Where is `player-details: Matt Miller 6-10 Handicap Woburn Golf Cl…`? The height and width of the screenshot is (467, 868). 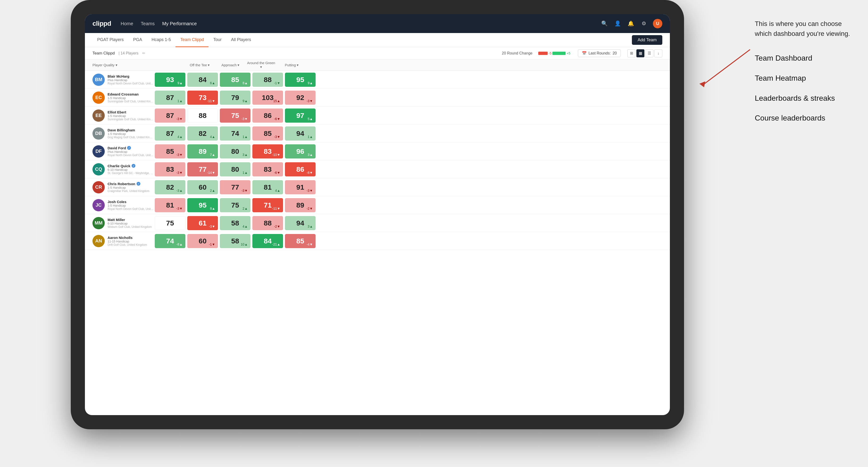
player-details: Matt Miller 6-10 Handicap Woburn Golf Cl… is located at coordinates (131, 223).